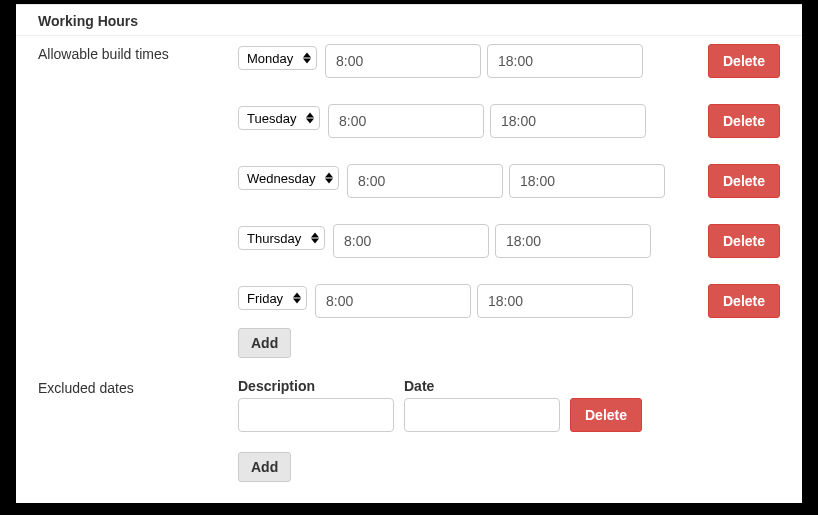 Image resolution: width=818 pixels, height=515 pixels. I want to click on excluded-date-input, so click(482, 415).